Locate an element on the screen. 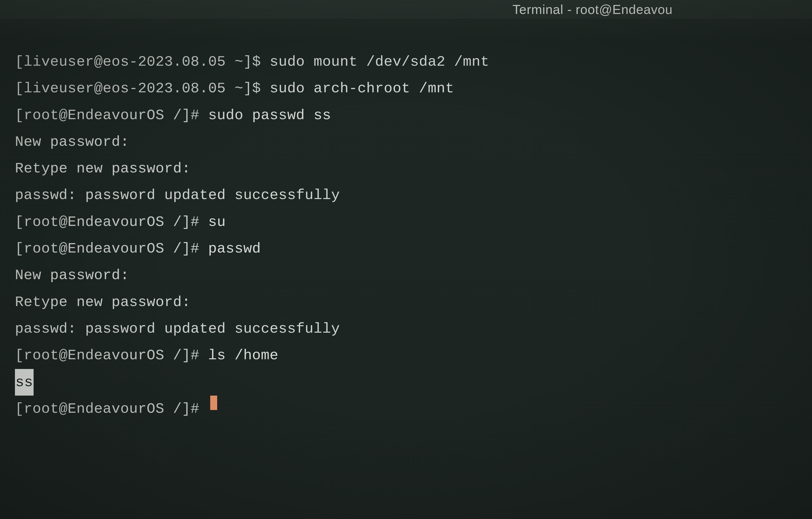 The width and height of the screenshot is (812, 519). terminal-line: [root@EndeavourOS /]# passwd is located at coordinates (406, 249).